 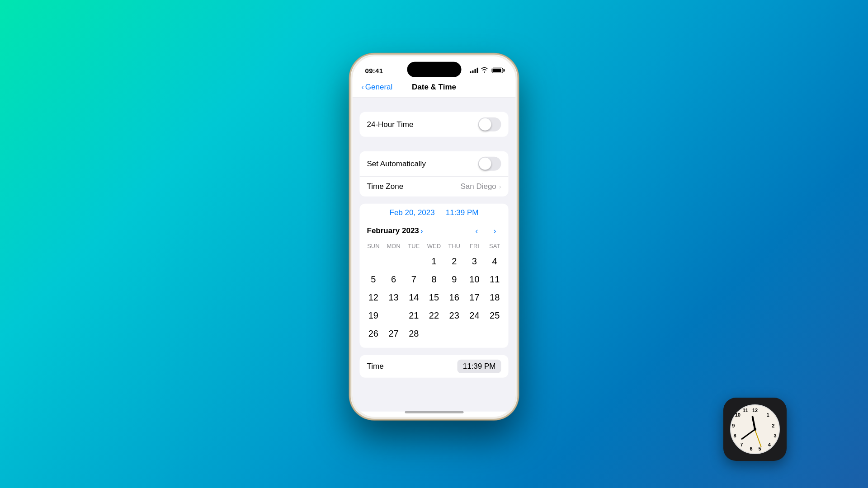 I want to click on calendar-day-19: 19, so click(x=373, y=315).